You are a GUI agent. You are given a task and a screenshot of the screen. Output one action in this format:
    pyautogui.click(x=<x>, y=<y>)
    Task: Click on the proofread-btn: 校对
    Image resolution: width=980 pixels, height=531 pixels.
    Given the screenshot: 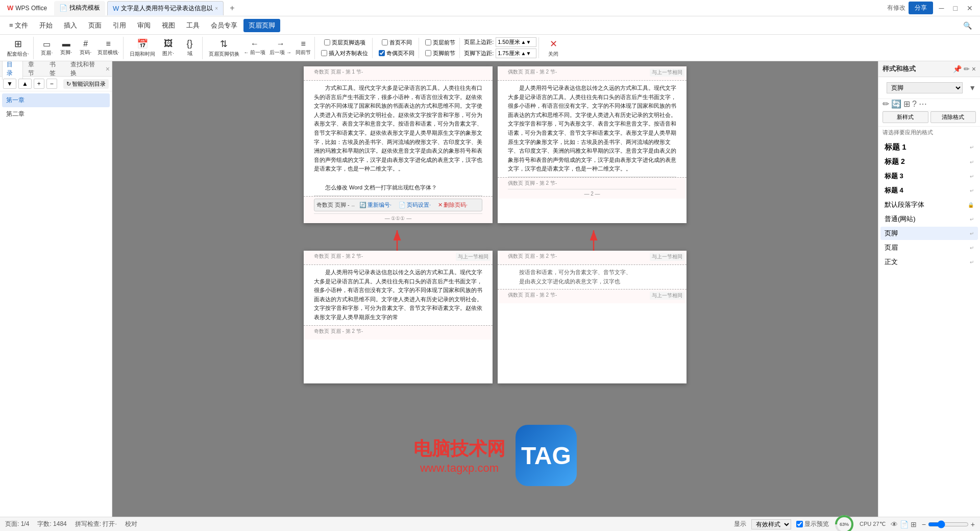 What is the action you would take?
    pyautogui.click(x=131, y=524)
    